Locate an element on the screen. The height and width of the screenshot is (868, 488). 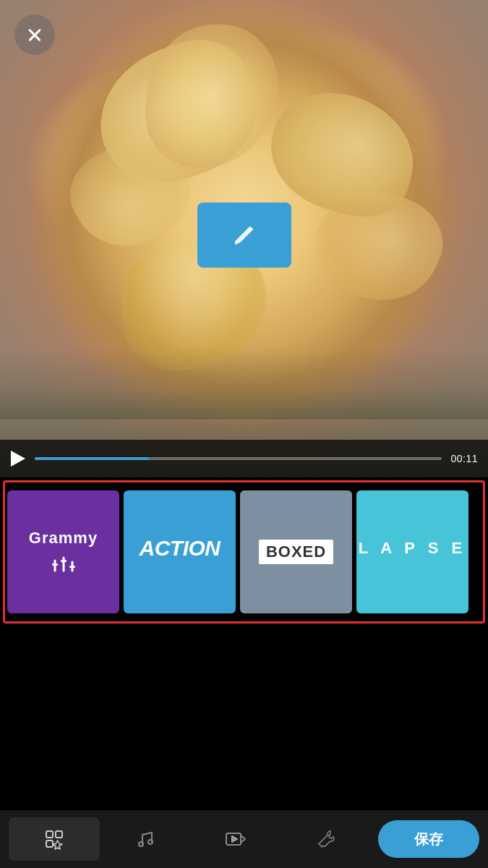
toolbar-video-button is located at coordinates (236, 839).